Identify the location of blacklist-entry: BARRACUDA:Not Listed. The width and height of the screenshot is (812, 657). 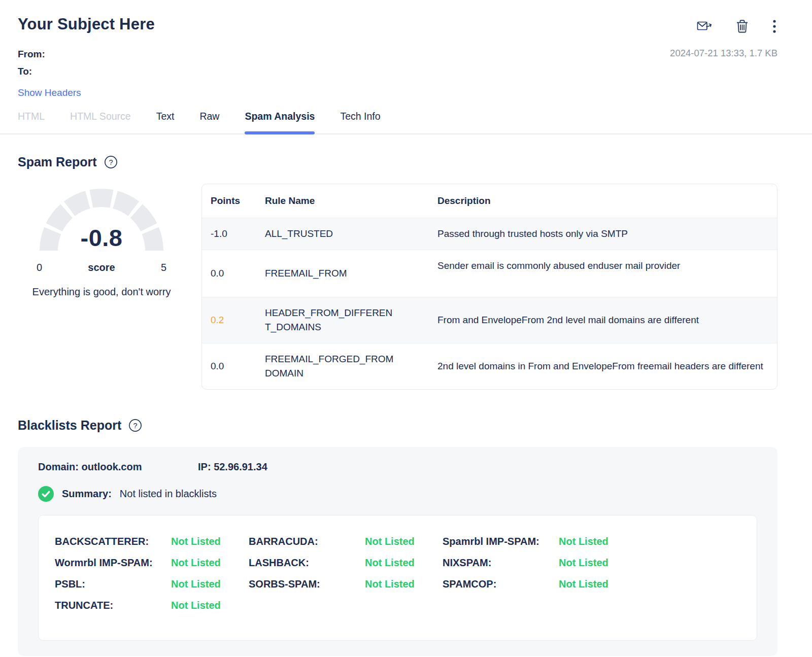
(346, 542).